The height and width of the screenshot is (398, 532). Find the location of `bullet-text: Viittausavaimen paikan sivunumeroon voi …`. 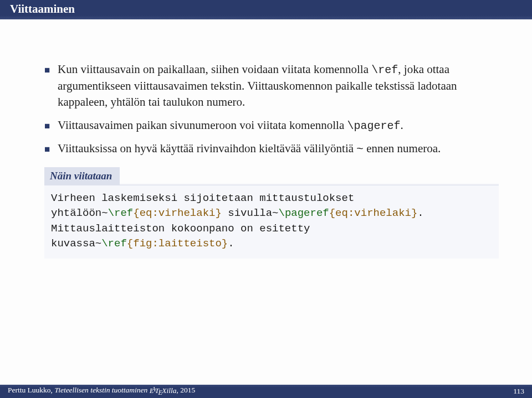

bullet-text: Viittausavaimen paikan sivunumeroon voi … is located at coordinates (278, 126).